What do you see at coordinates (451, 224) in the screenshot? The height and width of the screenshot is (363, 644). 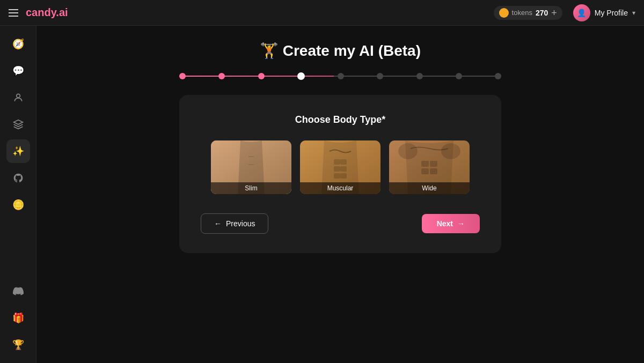 I see `next-button: Next →` at bounding box center [451, 224].